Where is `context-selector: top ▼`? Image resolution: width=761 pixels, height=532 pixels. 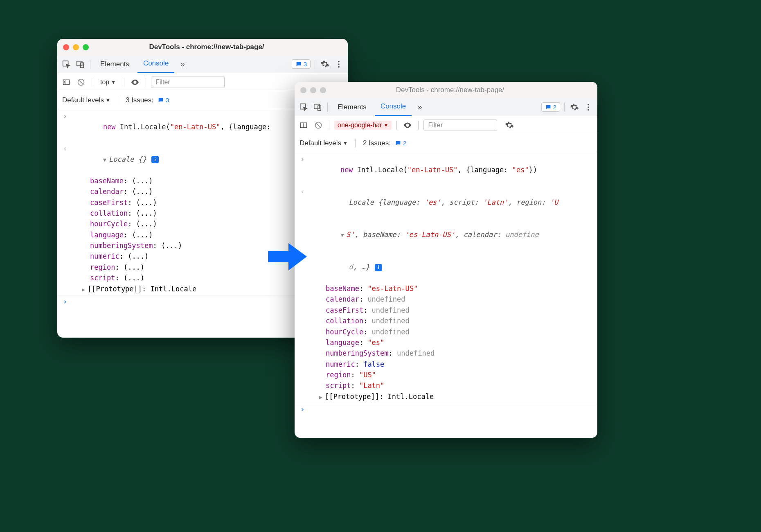
context-selector: top ▼ is located at coordinates (108, 82).